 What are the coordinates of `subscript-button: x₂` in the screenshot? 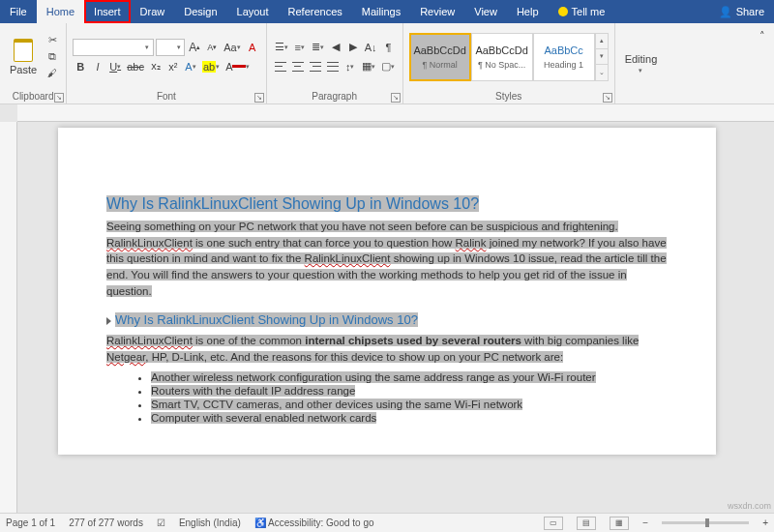 It's located at (156, 67).